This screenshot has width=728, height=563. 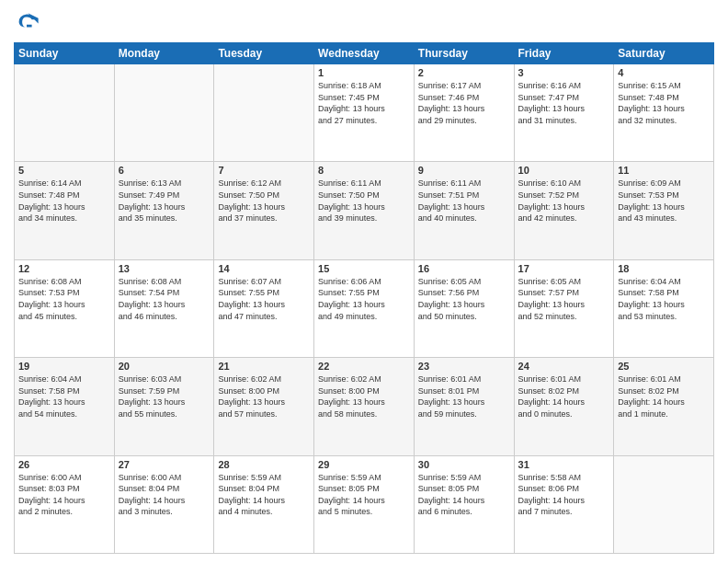 What do you see at coordinates (164, 308) in the screenshot?
I see `cell-week3-day2: 13Sunrise: 6:08 AM Sunset: 7:54 PM Dayli…` at bounding box center [164, 308].